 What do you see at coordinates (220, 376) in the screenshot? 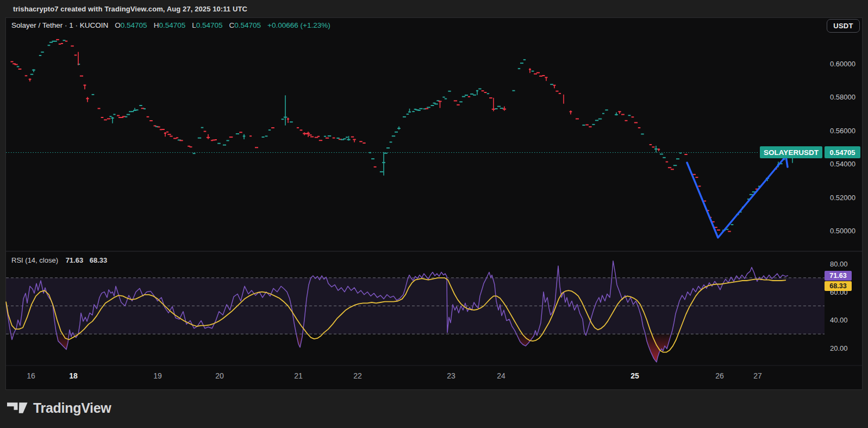
I see `time-tick-20: 20` at bounding box center [220, 376].